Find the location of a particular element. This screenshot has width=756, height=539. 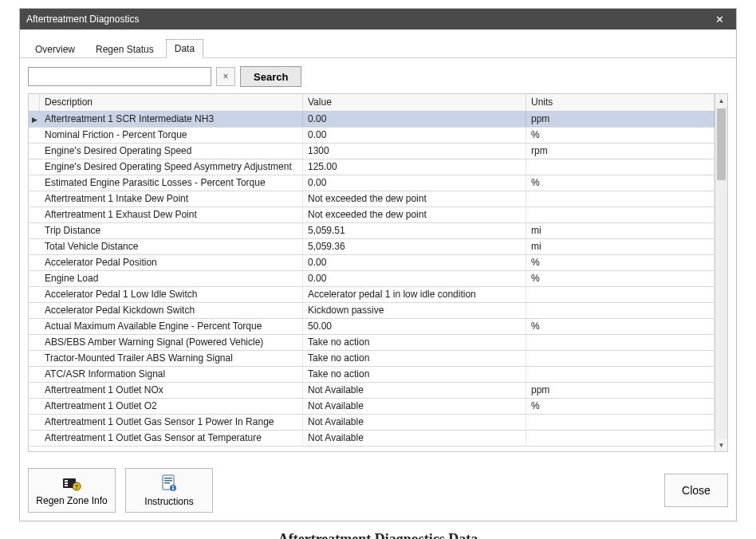

table-row: Trip Distance5,059.51mi is located at coordinates (372, 231).